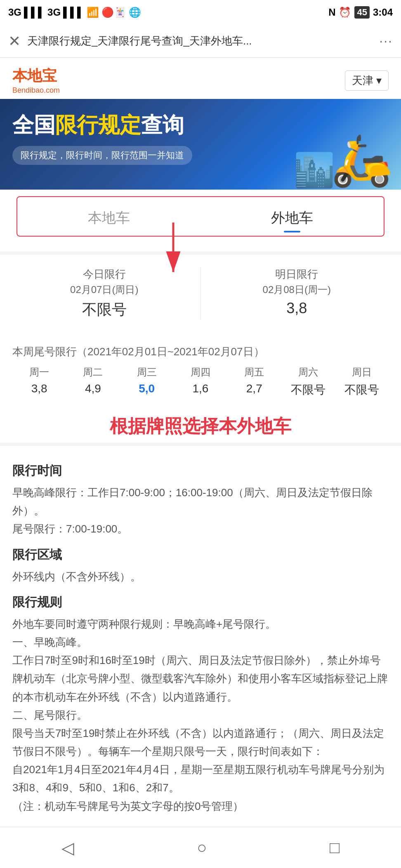  Describe the element at coordinates (335, 847) in the screenshot. I see `recents-button: □` at that location.